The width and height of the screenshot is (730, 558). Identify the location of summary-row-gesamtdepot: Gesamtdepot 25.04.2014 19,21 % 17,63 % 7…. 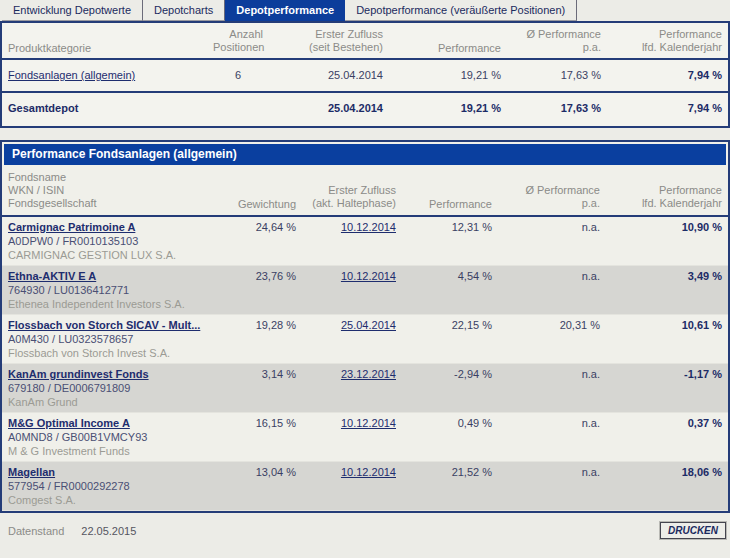
(365, 109).